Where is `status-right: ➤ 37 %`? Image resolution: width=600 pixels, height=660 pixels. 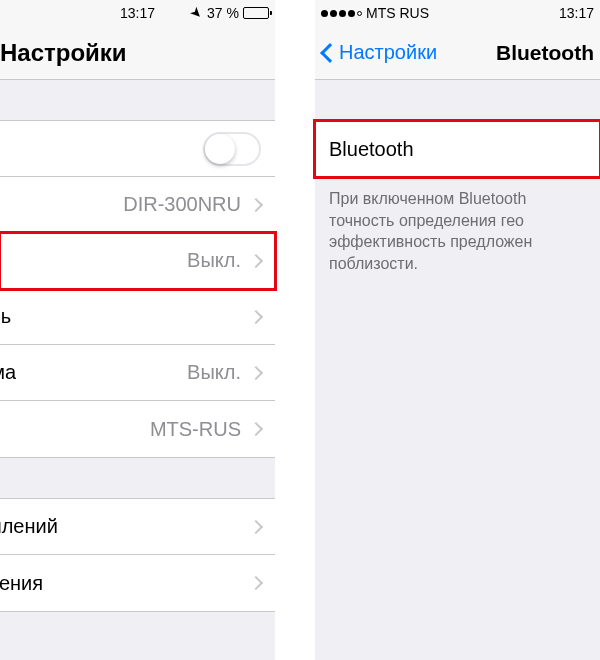 status-right: ➤ 37 % is located at coordinates (230, 13).